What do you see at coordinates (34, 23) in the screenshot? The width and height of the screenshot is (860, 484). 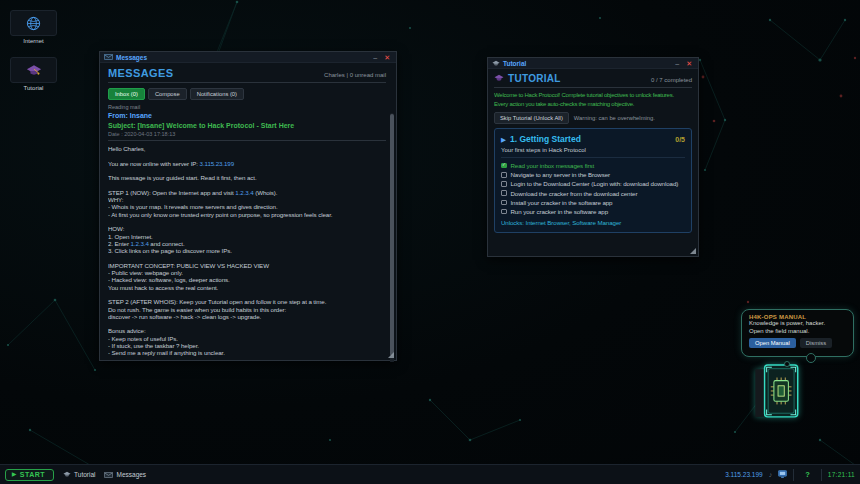 I see `desktop-icon-internet` at bounding box center [34, 23].